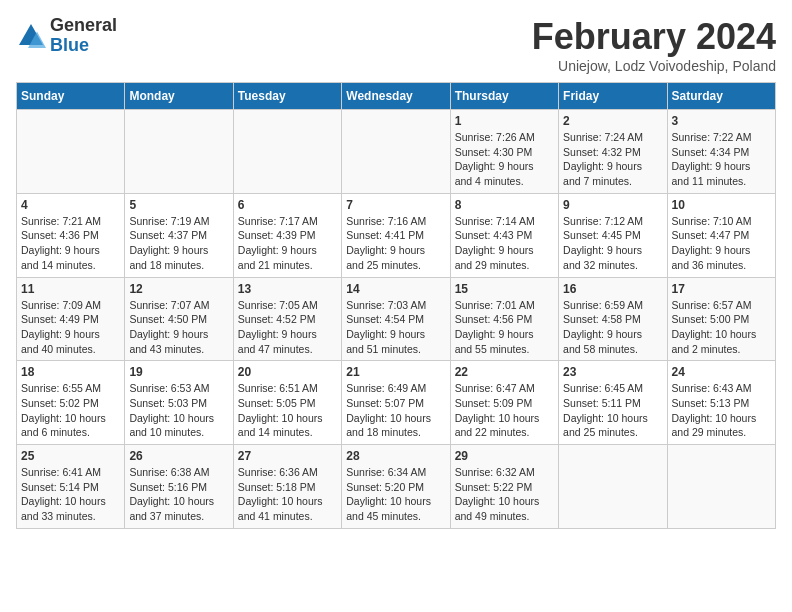  I want to click on calendar-cell: 17Sunrise: 6:57 AM Sunset: 5:00 PM Dayli…, so click(721, 319).